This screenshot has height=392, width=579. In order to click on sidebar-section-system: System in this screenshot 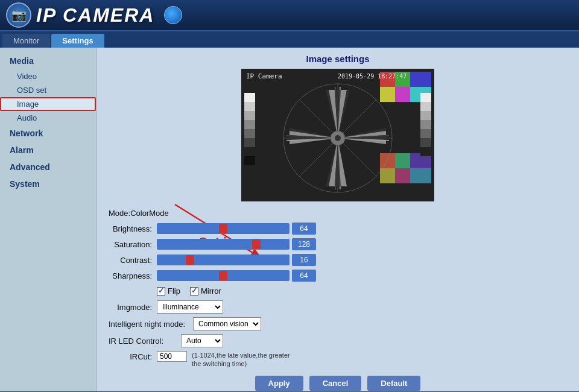, I will do `click(48, 184)`.